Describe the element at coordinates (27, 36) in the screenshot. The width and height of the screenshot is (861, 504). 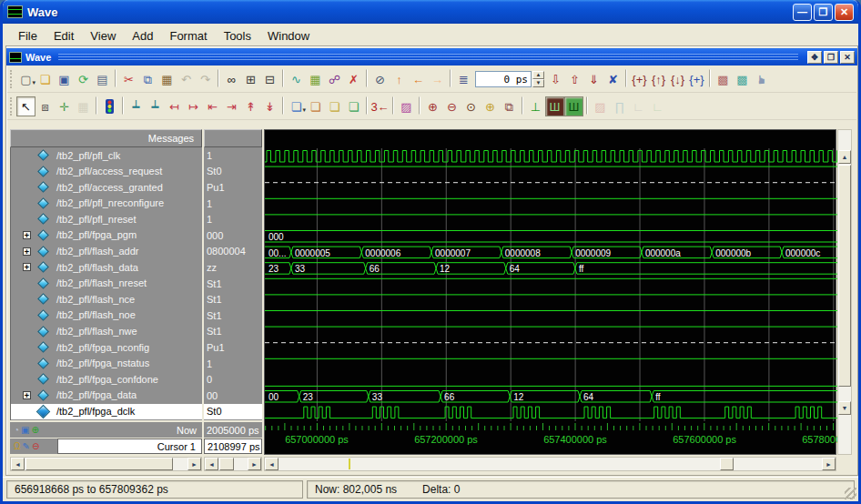
I see `menu-file: File` at that location.